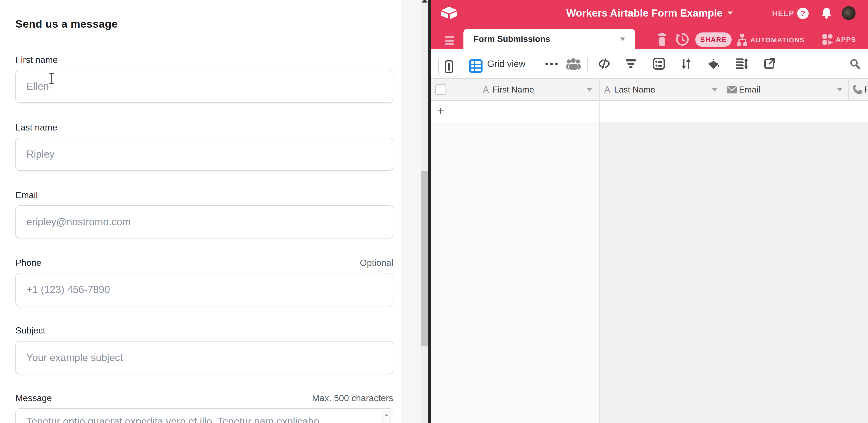  Describe the element at coordinates (839, 40) in the screenshot. I see `apps-button: APPS` at that location.